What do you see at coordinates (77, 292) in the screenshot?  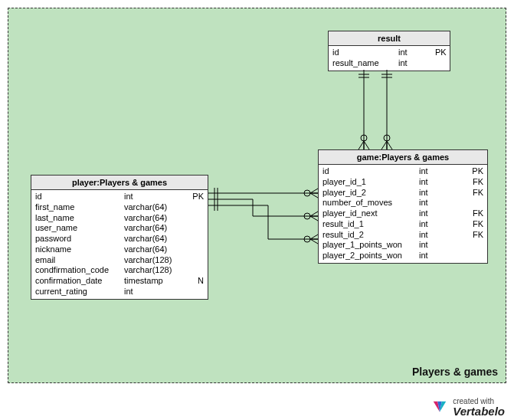 I see `column-name: current_rating` at bounding box center [77, 292].